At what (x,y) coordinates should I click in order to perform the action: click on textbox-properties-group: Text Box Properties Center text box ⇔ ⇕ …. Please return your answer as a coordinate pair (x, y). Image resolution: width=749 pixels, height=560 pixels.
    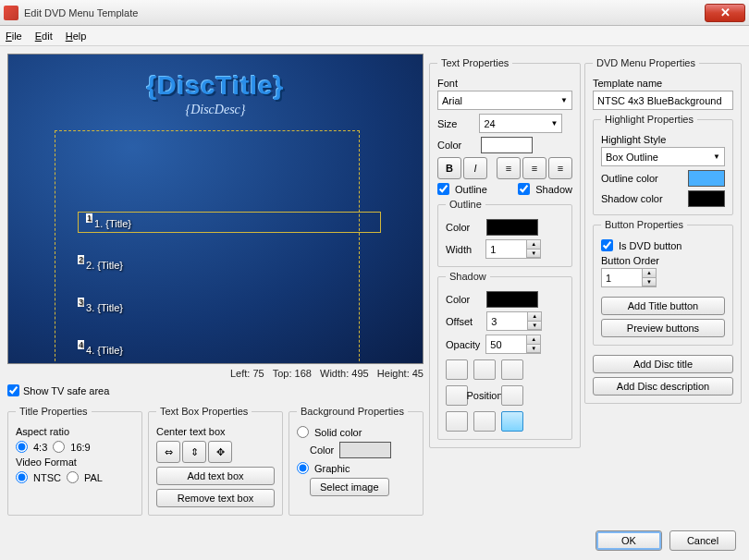
    Looking at the image, I should click on (215, 460).